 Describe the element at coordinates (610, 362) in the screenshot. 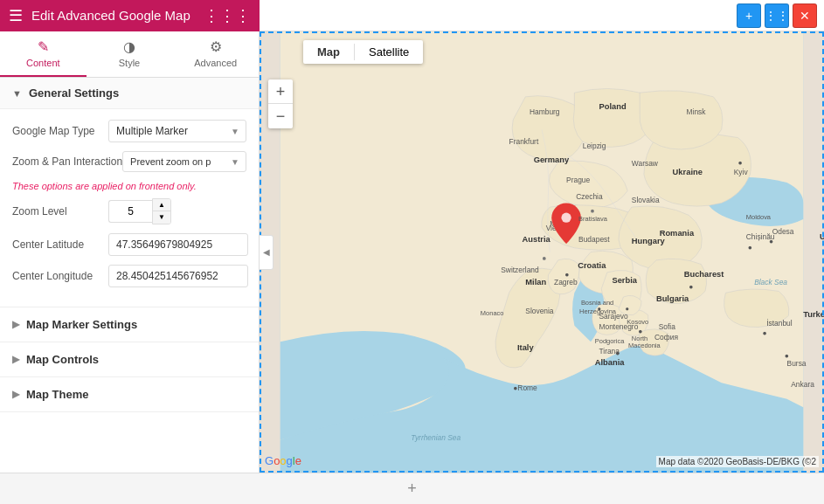

I see `svg-text: Albania` at that location.